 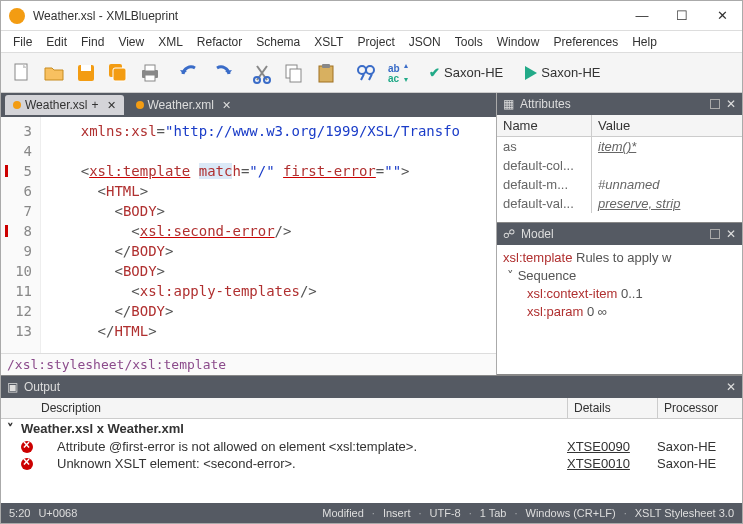 I want to click on find-button, so click(x=366, y=73).